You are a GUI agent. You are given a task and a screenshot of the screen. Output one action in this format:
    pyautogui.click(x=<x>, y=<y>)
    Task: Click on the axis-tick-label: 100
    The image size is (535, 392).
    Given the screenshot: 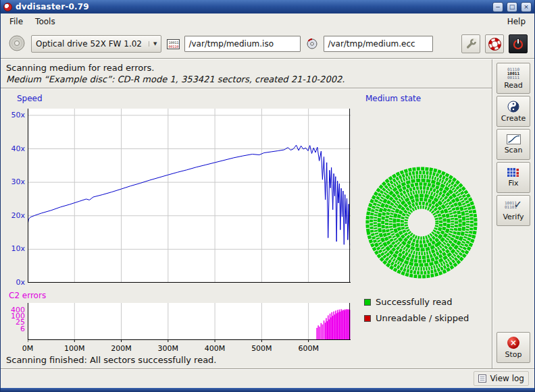 What is the action you would take?
    pyautogui.click(x=16, y=316)
    